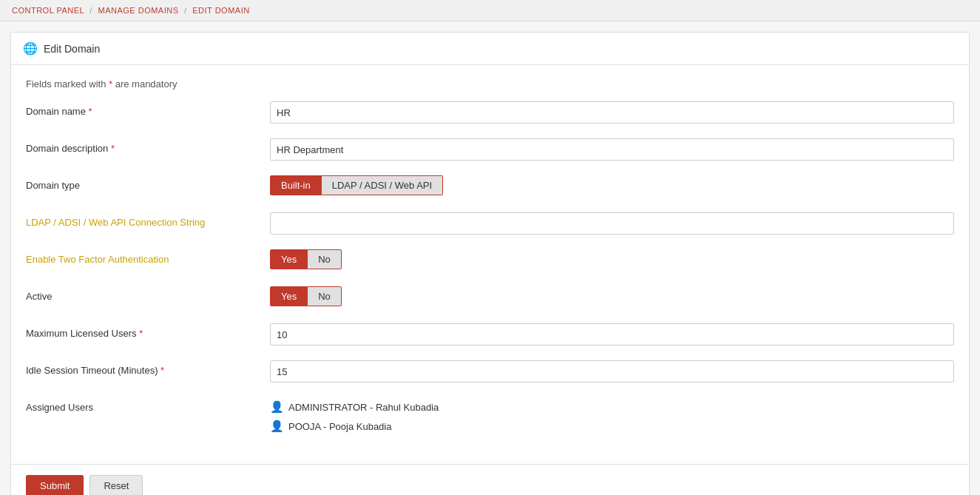 This screenshot has width=980, height=495. What do you see at coordinates (220, 10) in the screenshot?
I see `breadcrumb-item-3: EDIT DOMAIN` at bounding box center [220, 10].